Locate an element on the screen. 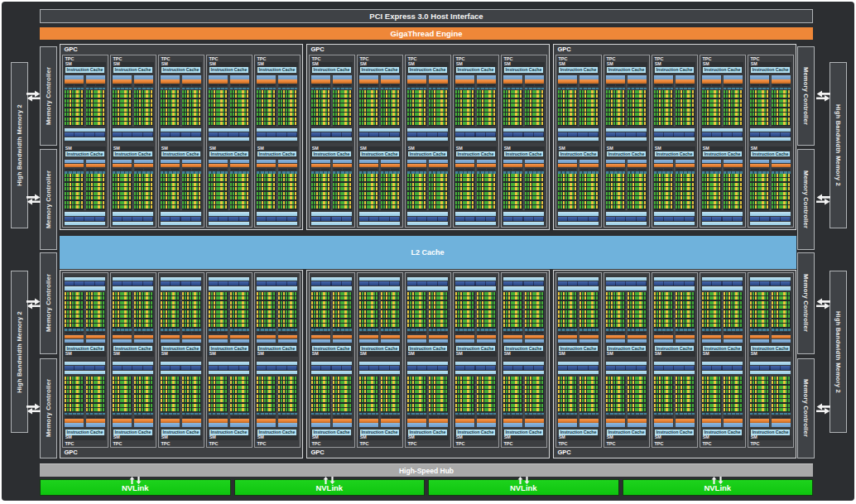  bidirectional-arrow-icon is located at coordinates (33, 304).